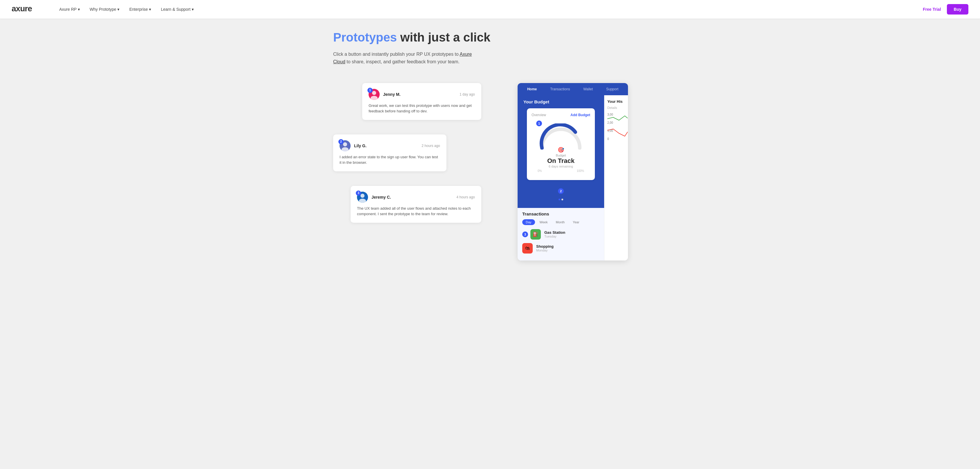  I want to click on history-chart: 3,00 2,00 1,00 0, so click(616, 127).